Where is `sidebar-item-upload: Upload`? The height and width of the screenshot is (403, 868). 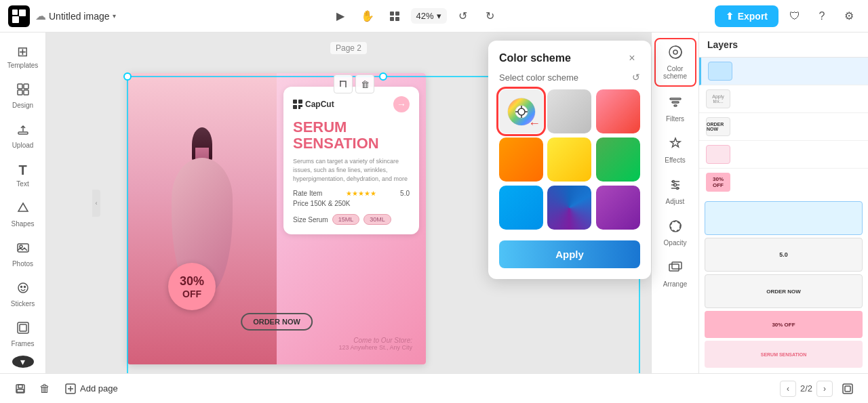
sidebar-item-upload: Upload is located at coordinates (23, 135).